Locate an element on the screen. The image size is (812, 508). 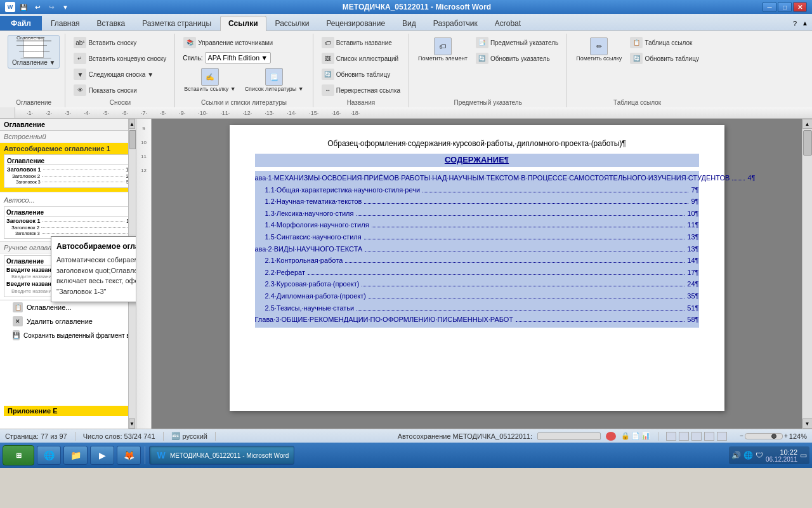
tab-file: Файл is located at coordinates (21, 23).